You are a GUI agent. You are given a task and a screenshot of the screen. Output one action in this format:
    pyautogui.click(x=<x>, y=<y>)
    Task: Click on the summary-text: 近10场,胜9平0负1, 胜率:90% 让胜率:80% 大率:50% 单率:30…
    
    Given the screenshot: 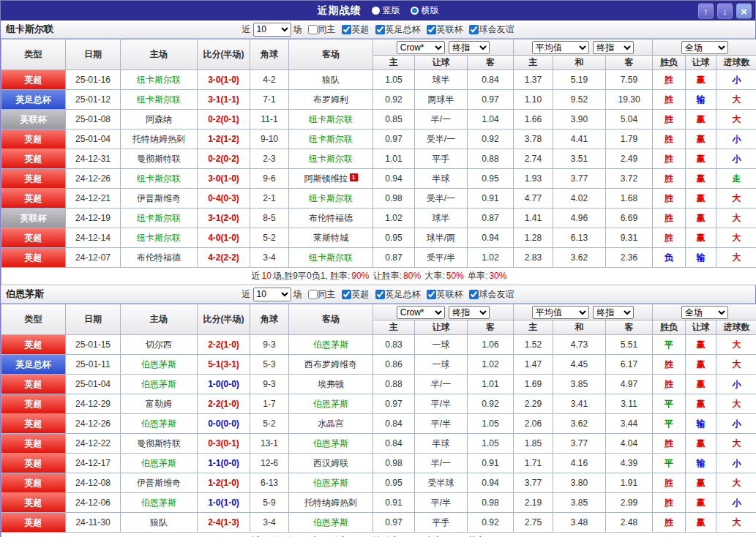 What is the action you would take?
    pyautogui.click(x=379, y=277)
    